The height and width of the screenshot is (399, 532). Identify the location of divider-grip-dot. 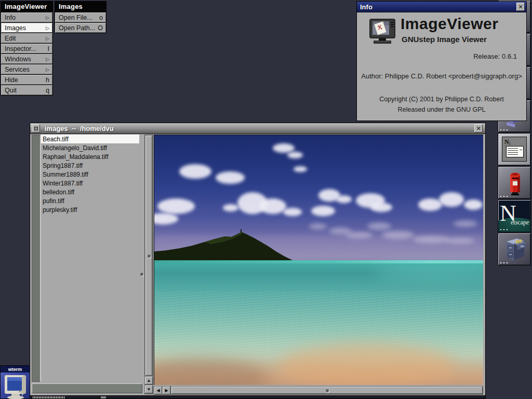
(142, 274).